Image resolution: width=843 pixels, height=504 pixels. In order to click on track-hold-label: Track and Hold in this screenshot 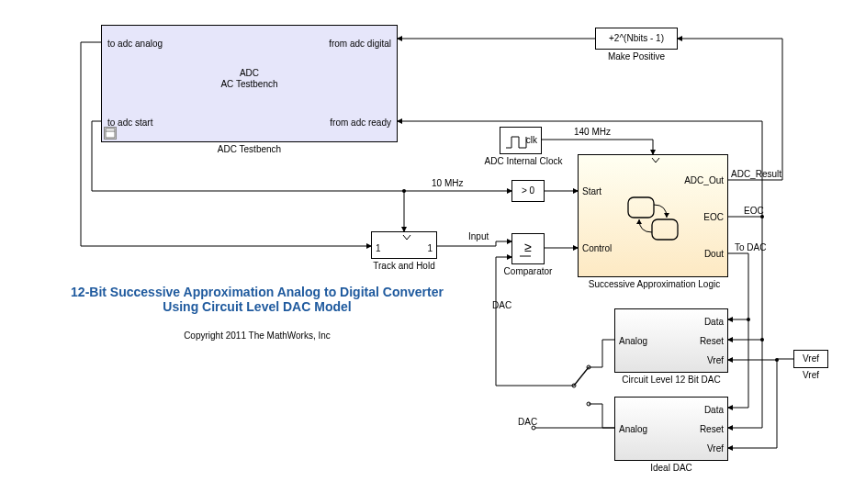, I will do `click(404, 266)`.